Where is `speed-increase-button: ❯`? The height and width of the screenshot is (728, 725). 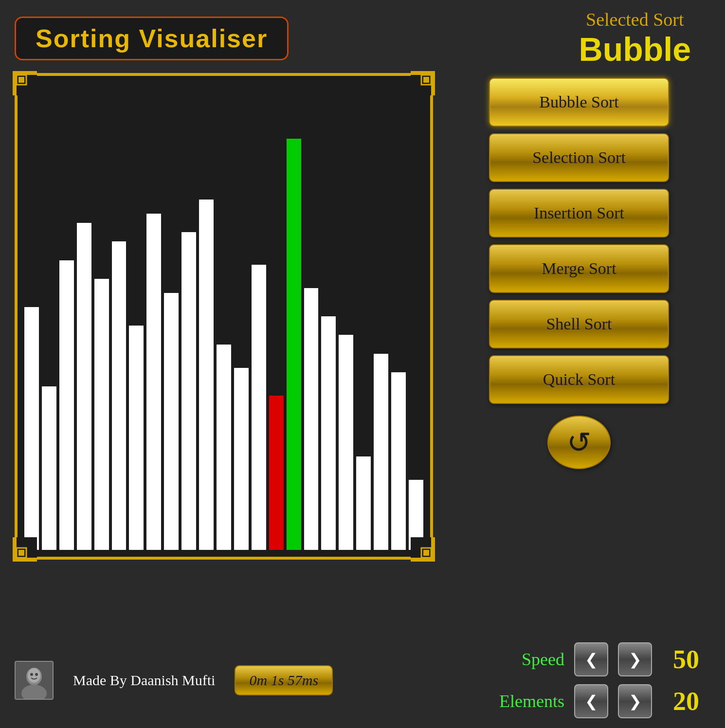
speed-increase-button: ❯ is located at coordinates (635, 659).